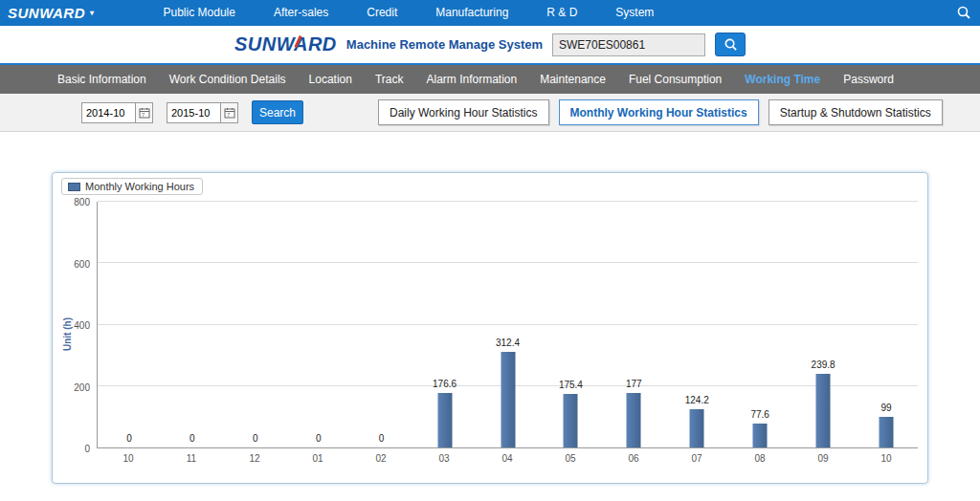 Image resolution: width=980 pixels, height=501 pixels. Describe the element at coordinates (390, 79) in the screenshot. I see `tab-track: Track` at that location.